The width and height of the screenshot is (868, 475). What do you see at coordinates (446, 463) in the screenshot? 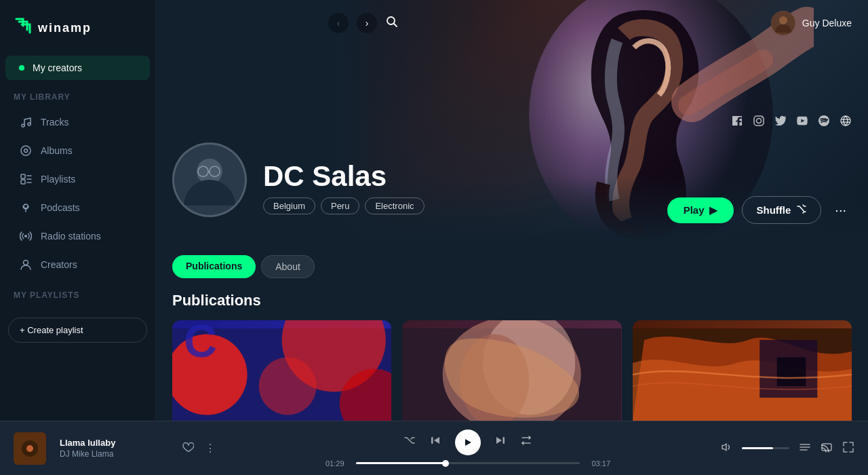
I see `progress-handle` at bounding box center [446, 463].